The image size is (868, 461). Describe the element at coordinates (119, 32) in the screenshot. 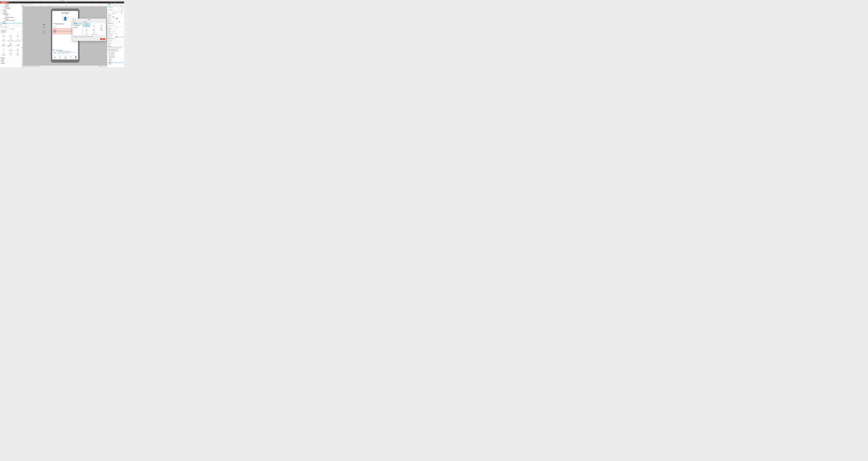

I see `rotation-input` at that location.